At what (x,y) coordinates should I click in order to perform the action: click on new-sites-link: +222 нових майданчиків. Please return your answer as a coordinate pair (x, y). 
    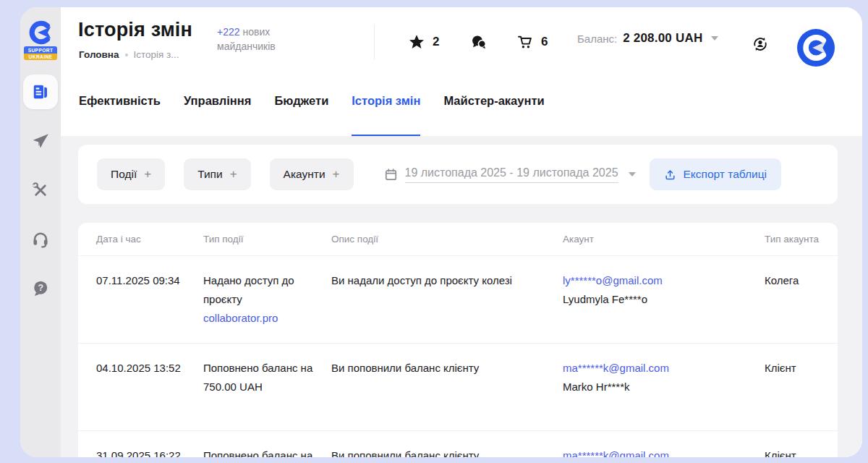
    Looking at the image, I should click on (255, 39).